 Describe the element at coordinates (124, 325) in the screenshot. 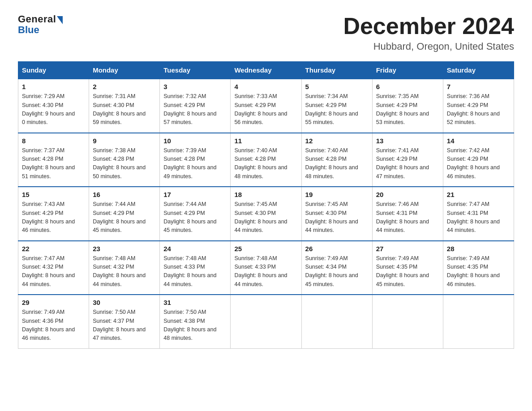

I see `day-info: Sunrise: 7:50 AMSunset: 4:37 PMDaylight:…` at that location.